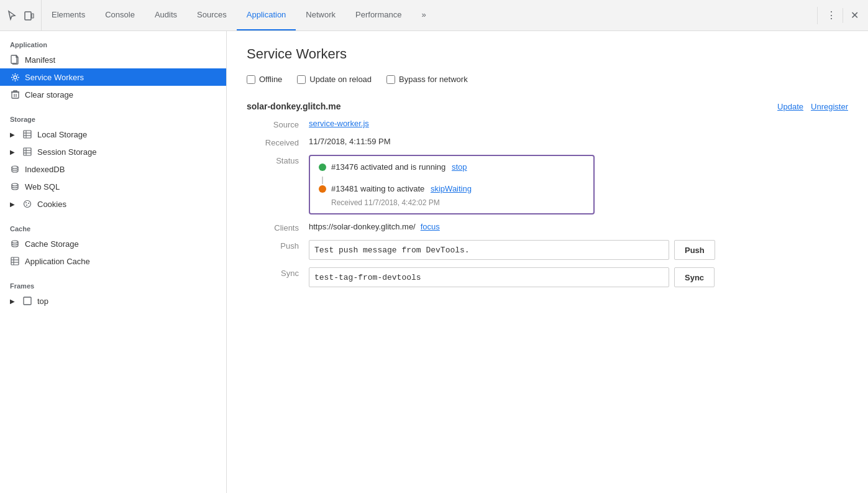 The width and height of the screenshot is (868, 493). Describe the element at coordinates (378, 15) in the screenshot. I see `tab-performance: Performance` at that location.